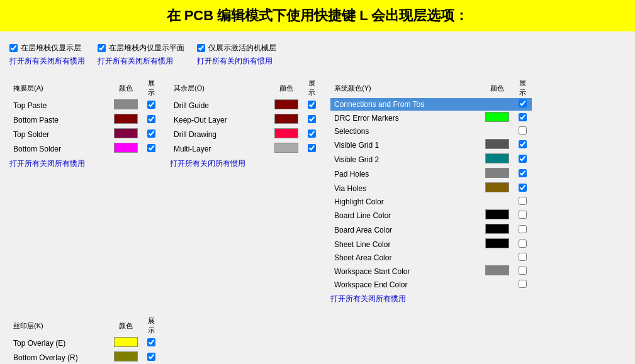  What do you see at coordinates (201, 48) in the screenshot?
I see `checkbox-mech-only` at bounding box center [201, 48].